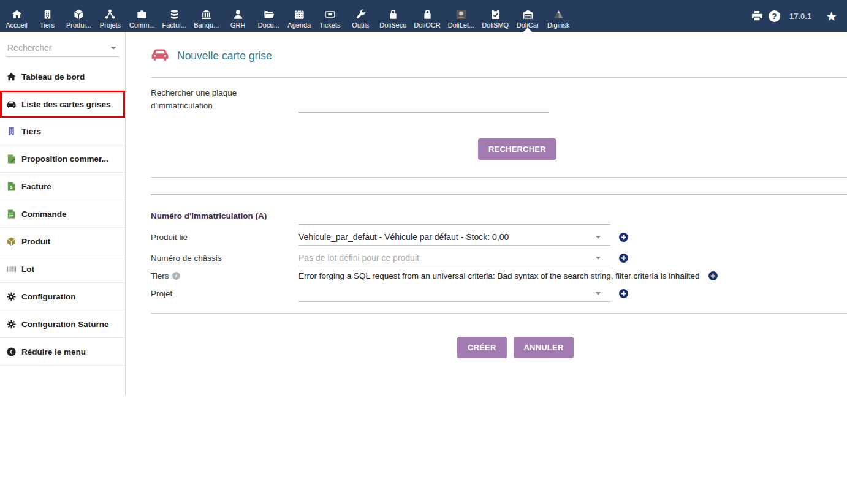 The height and width of the screenshot is (504, 847). What do you see at coordinates (63, 241) in the screenshot?
I see `sidebar-item-produit: Produit` at bounding box center [63, 241].